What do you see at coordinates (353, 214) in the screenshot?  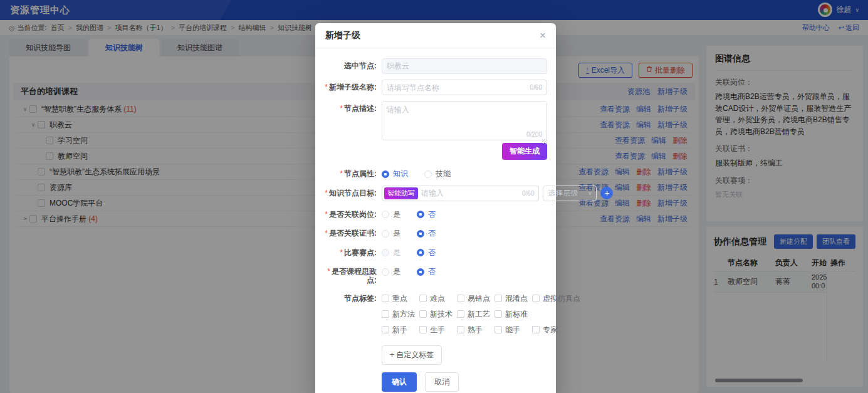 I see `label-text: 是否关联岗位:` at bounding box center [353, 214].